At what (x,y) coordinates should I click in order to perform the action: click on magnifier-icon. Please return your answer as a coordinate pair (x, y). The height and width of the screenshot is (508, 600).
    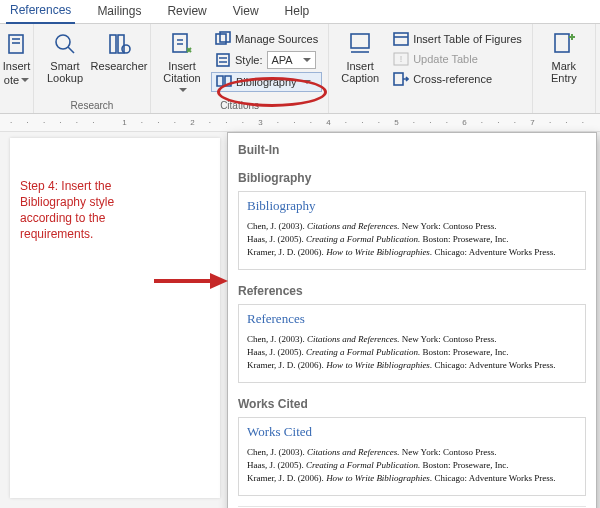
    Looking at the image, I should click on (65, 44).